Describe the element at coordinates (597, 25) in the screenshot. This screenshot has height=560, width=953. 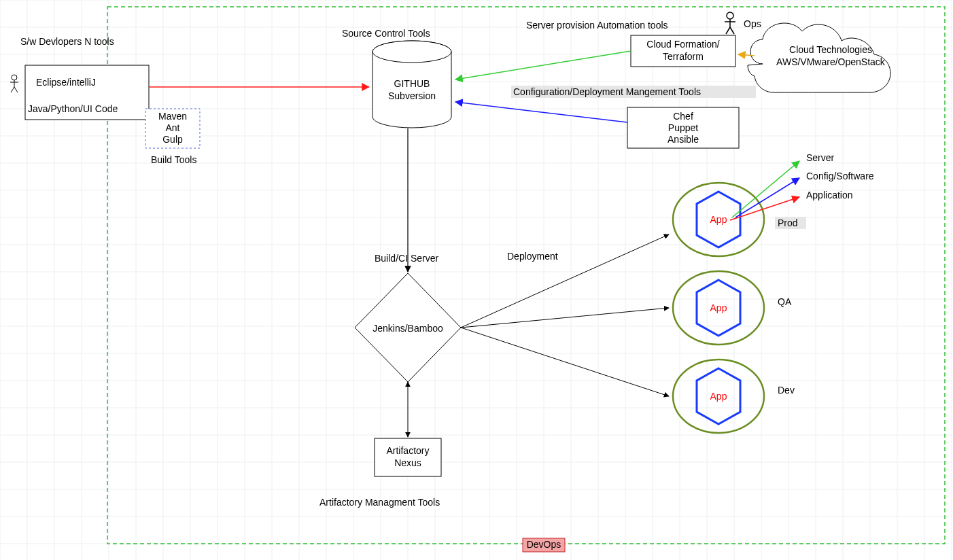
I see `provision-title: Server provision Automation tools` at that location.